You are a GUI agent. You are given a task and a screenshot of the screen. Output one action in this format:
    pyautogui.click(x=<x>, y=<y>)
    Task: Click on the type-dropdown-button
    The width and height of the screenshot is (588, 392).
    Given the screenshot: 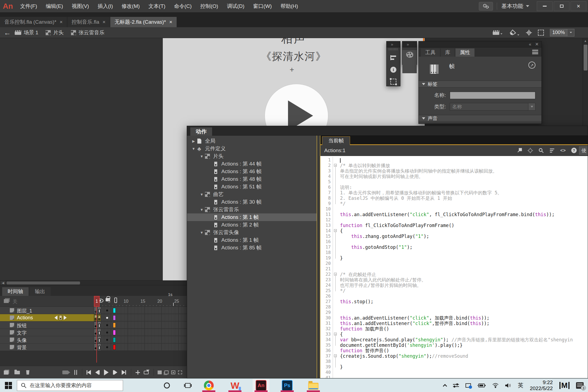 What is the action you would take?
    pyautogui.click(x=532, y=107)
    